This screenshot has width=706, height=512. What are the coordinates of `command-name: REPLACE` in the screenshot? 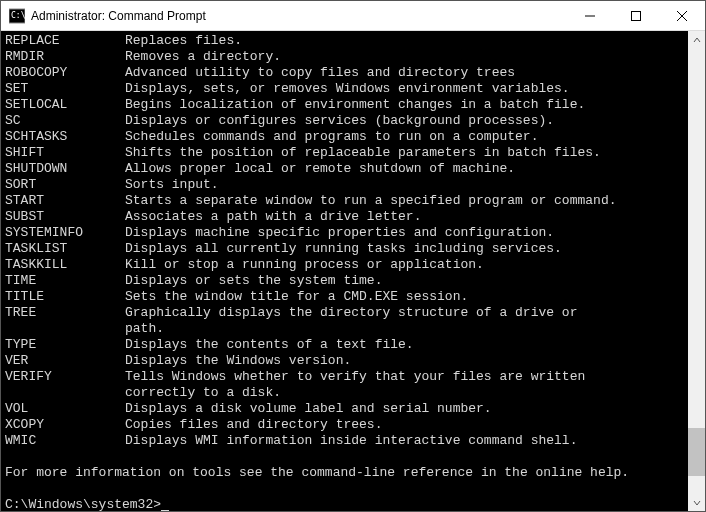 It's located at (65, 41).